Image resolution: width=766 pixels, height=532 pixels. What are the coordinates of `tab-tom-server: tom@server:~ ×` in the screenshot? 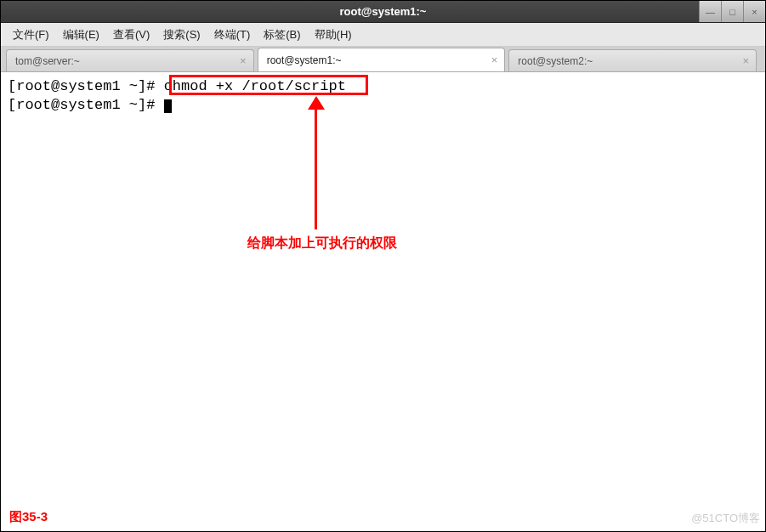 It's located at (130, 60).